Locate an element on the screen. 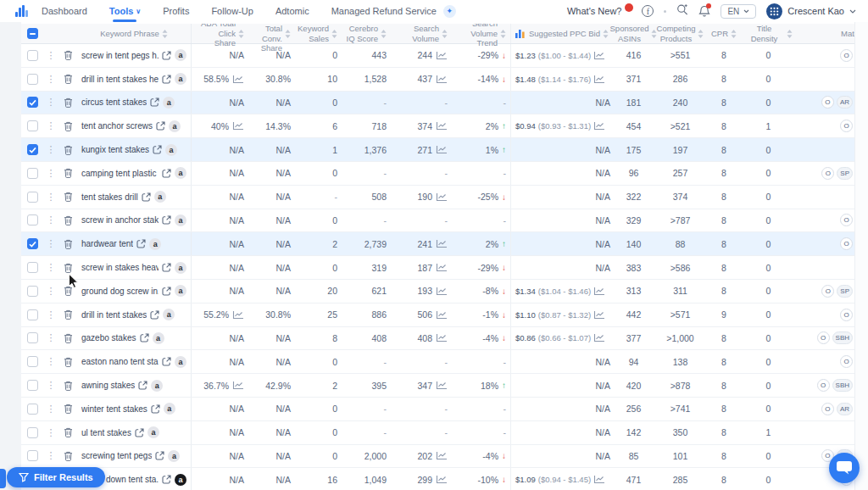 This screenshot has width=868, height=490. notifications-bell-icon is located at coordinates (704, 11).